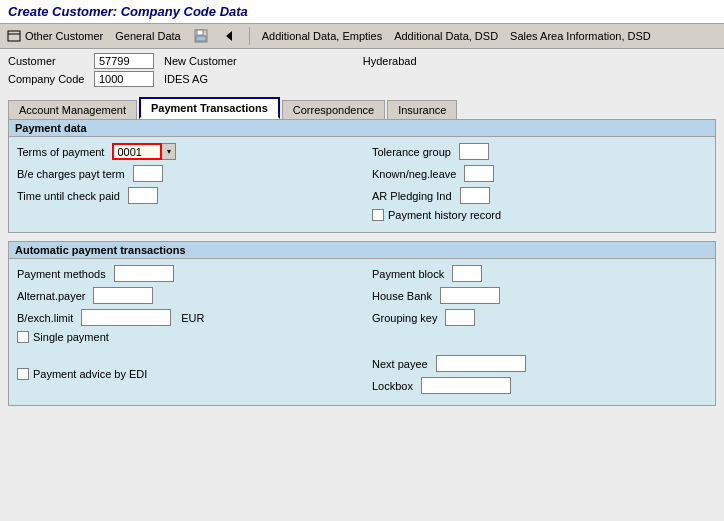  Describe the element at coordinates (124, 79) in the screenshot. I see `company-code-value: 1000` at that location.